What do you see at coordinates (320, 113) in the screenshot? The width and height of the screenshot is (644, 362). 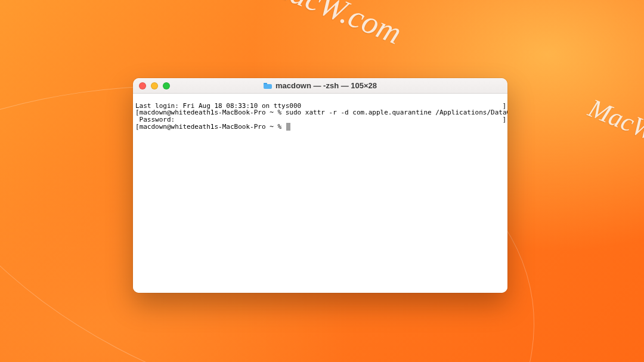 I see `terminal-line-cmd: [macdown@whitedeath1s-MacBook-Pro ~ % su…` at bounding box center [320, 113].